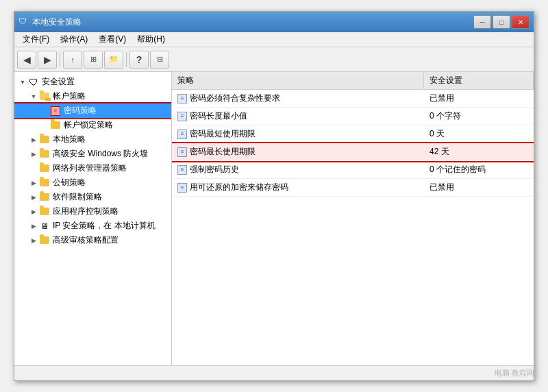 This screenshot has height=392, width=548. What do you see at coordinates (479, 134) in the screenshot?
I see `list-cell-security-minage: 0 天` at bounding box center [479, 134].